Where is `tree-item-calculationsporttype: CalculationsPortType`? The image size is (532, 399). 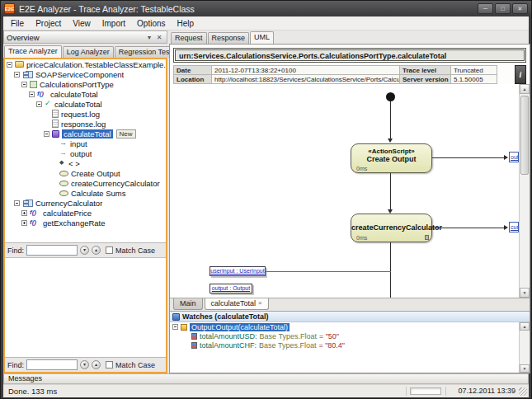
tree-item-calculationsporttype: CalculationsPortType is located at coordinates (86, 84).